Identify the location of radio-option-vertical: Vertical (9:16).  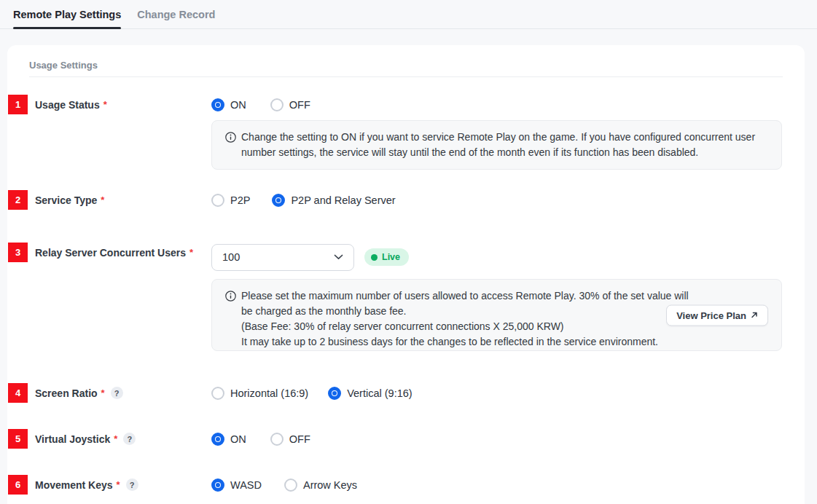
(370, 393).